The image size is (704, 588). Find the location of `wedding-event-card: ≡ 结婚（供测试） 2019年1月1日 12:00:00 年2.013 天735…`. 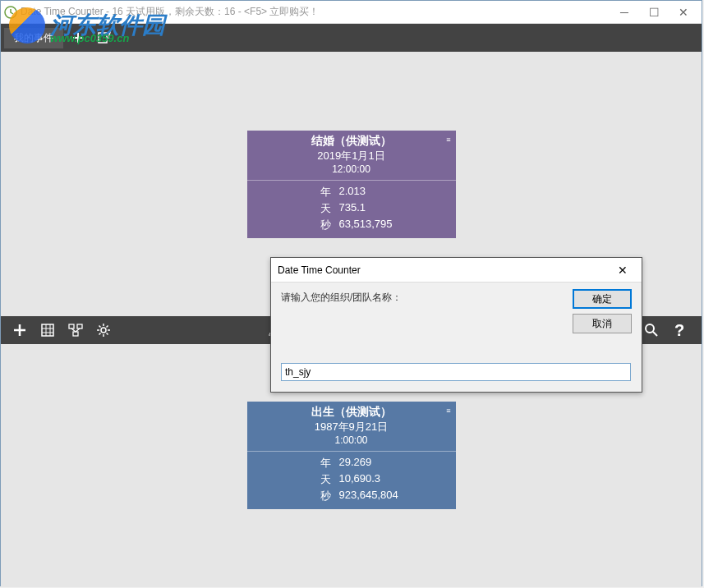

wedding-event-card: ≡ 结婚（供测试） 2019年1月1日 12:00:00 年2.013 天735… is located at coordinates (352, 184).